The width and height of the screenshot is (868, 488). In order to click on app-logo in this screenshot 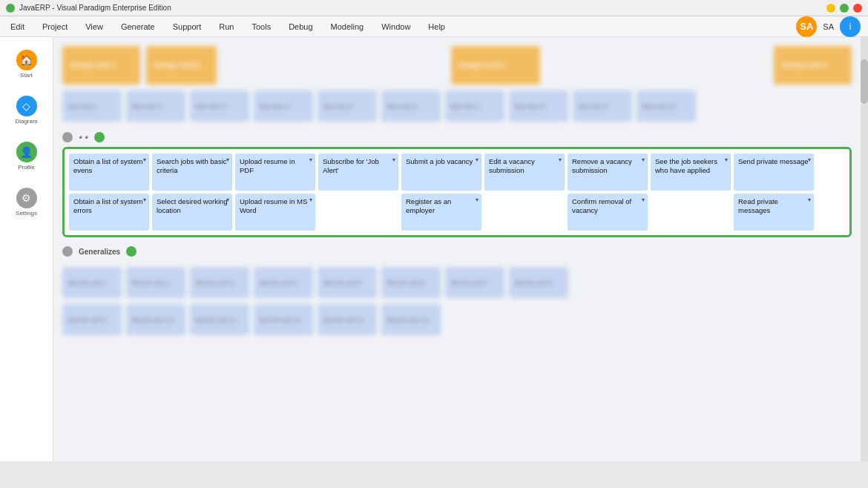, I will do `click(10, 8)`.